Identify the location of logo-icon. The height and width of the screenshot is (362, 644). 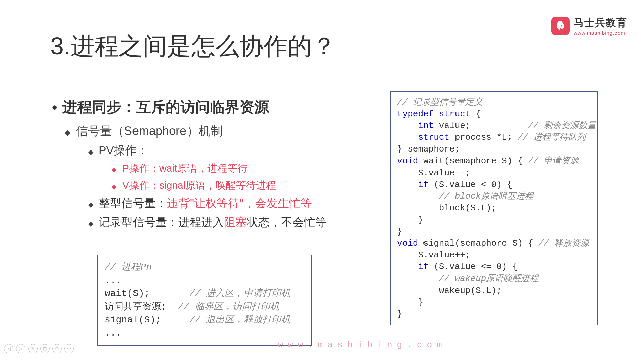
(560, 26).